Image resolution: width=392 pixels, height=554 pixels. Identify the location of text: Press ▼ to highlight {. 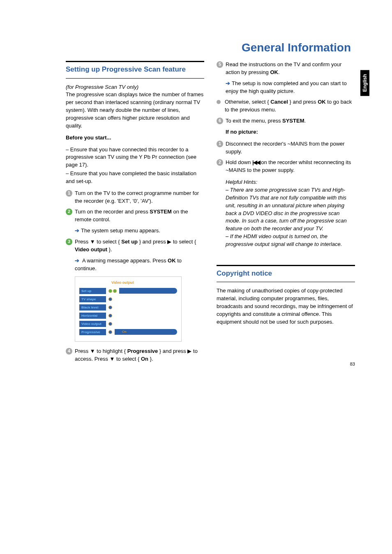
(101, 351).